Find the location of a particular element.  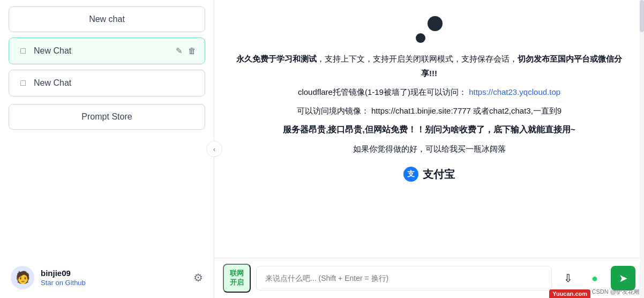

sidebar-footer: 🧑 binjie09 Star on Github ⚙ is located at coordinates (107, 276).